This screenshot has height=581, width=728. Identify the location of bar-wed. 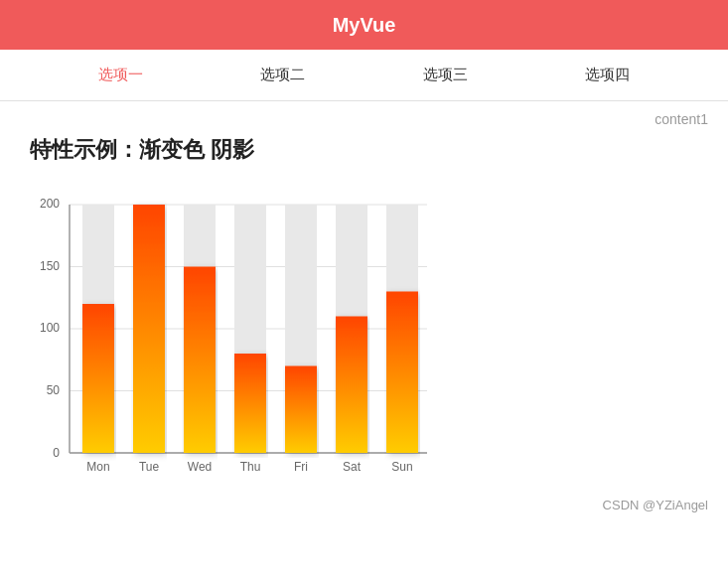
(200, 361).